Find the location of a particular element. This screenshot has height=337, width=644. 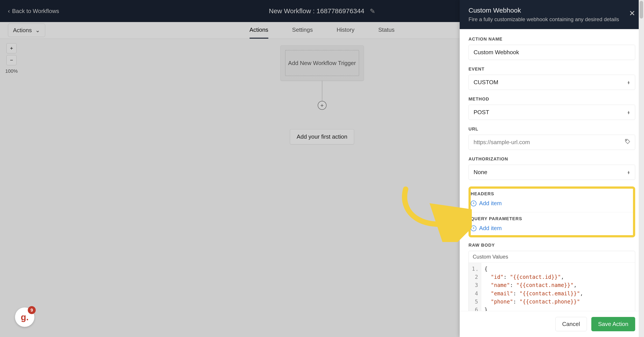

help-widget-glyph: g. is located at coordinates (25, 317).